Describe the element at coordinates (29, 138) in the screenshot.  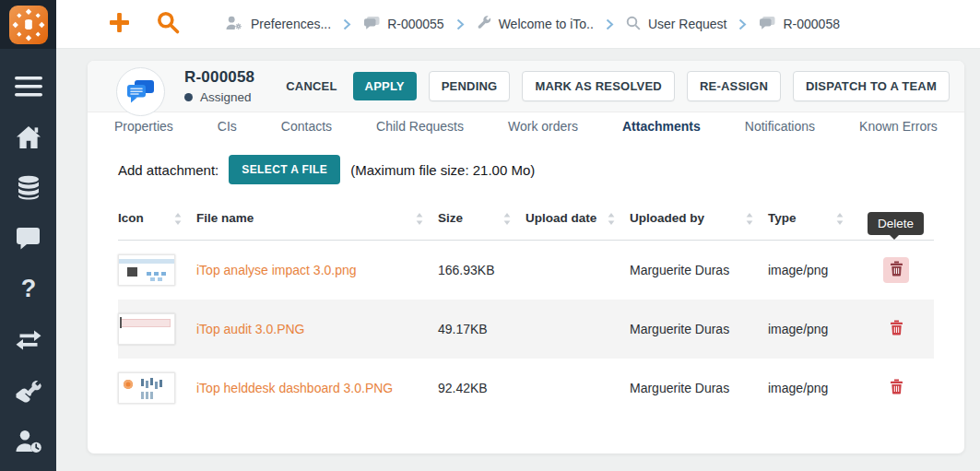
I see `sidebar-item-home` at that location.